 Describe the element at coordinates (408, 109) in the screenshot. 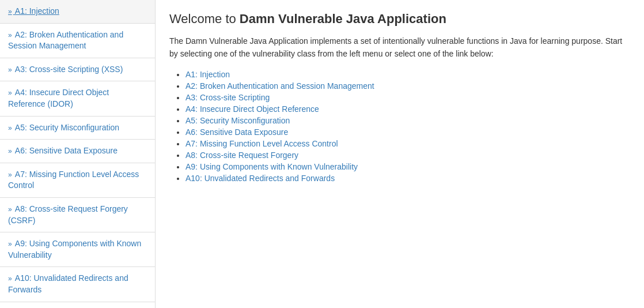

I see `list-item: A4: Insecure Direct Object Reference` at that location.